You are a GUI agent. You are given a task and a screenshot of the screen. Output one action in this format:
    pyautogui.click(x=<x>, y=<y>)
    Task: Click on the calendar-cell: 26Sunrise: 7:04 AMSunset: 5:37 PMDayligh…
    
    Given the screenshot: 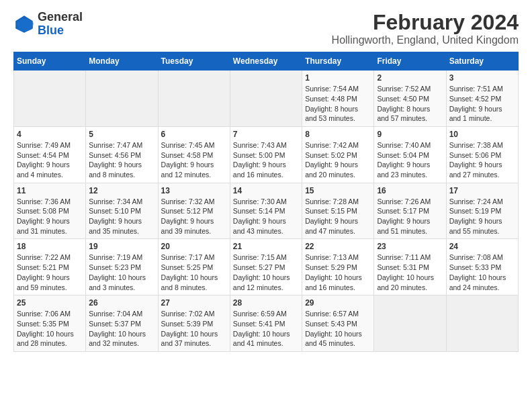 What is the action you would take?
    pyautogui.click(x=122, y=324)
    